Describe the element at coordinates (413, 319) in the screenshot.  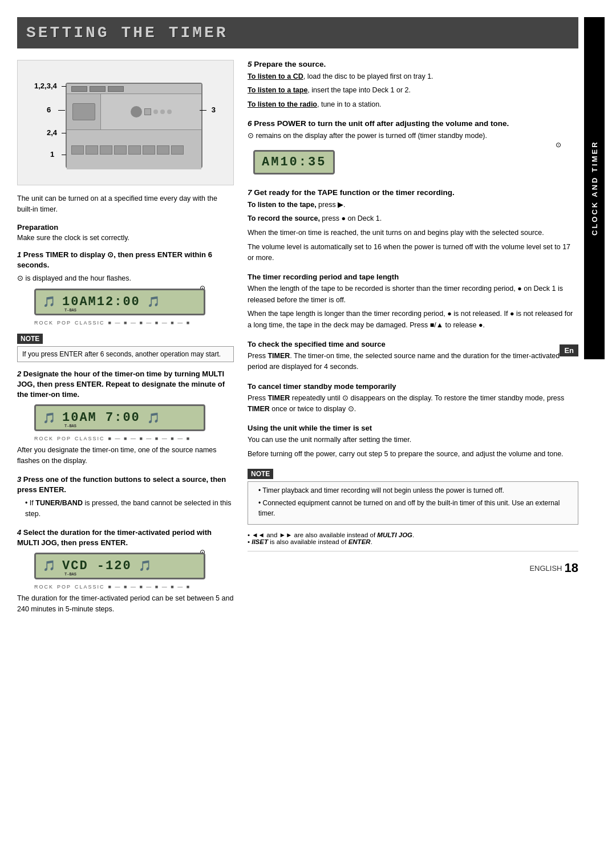
I see `subsection-tape-body2: When the tape length is longer than the …` at that location.